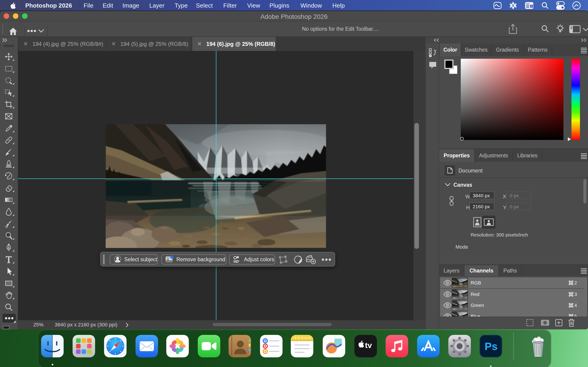 The width and height of the screenshot is (588, 367). What do you see at coordinates (368, 345) in the screenshot?
I see `svg-text: tv` at bounding box center [368, 345].